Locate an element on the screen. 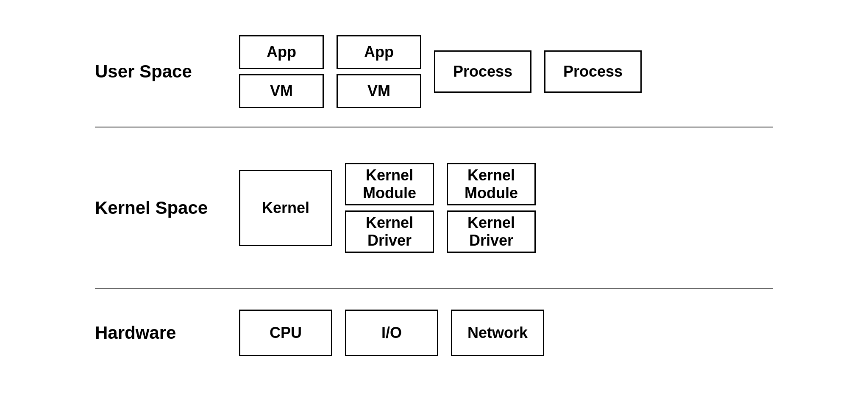 This screenshot has height=393, width=868. app-vm-group: App App VM VM is located at coordinates (330, 72).